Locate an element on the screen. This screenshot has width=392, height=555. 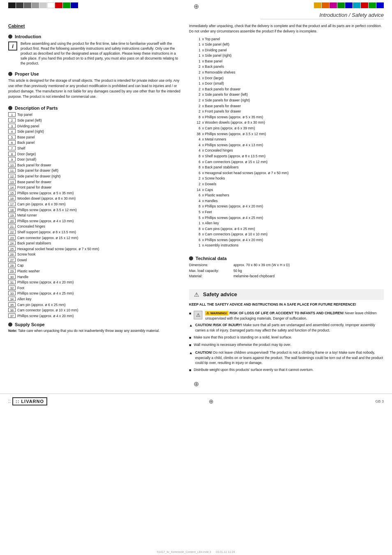
supply-label: x Phillips screws (approx. ø 4 x 13 mm) is located at coordinates (233, 145).